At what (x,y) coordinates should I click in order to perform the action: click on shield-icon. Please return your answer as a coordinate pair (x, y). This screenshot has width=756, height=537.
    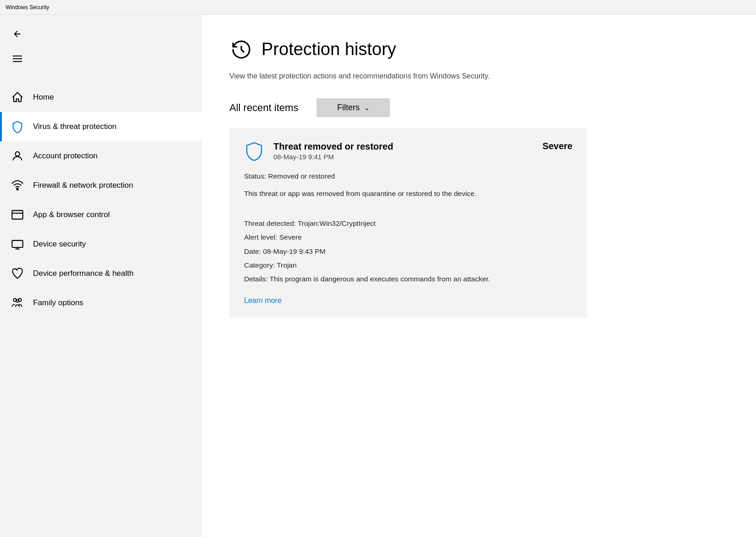
    Looking at the image, I should click on (17, 127).